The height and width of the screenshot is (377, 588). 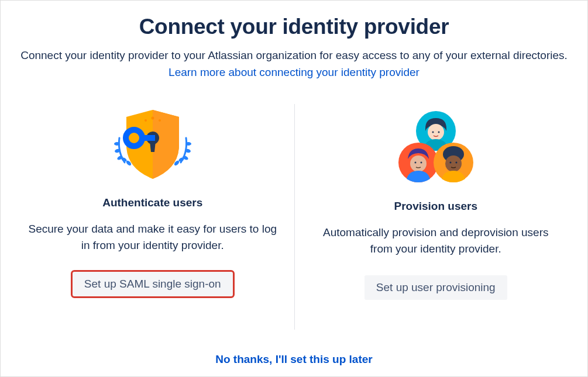 I want to click on description-text: Connect your identity provider to your A…, so click(x=294, y=55).